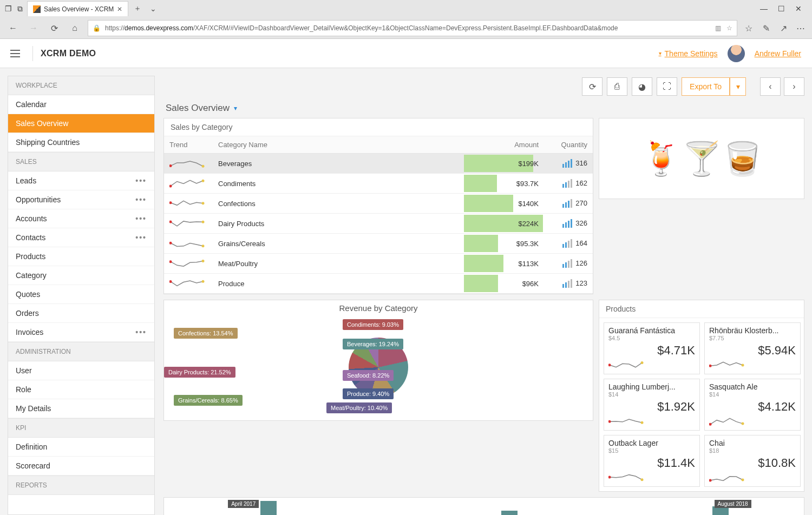 The image size is (812, 515). Describe the element at coordinates (15, 54) in the screenshot. I see `hamburger-button` at that location.